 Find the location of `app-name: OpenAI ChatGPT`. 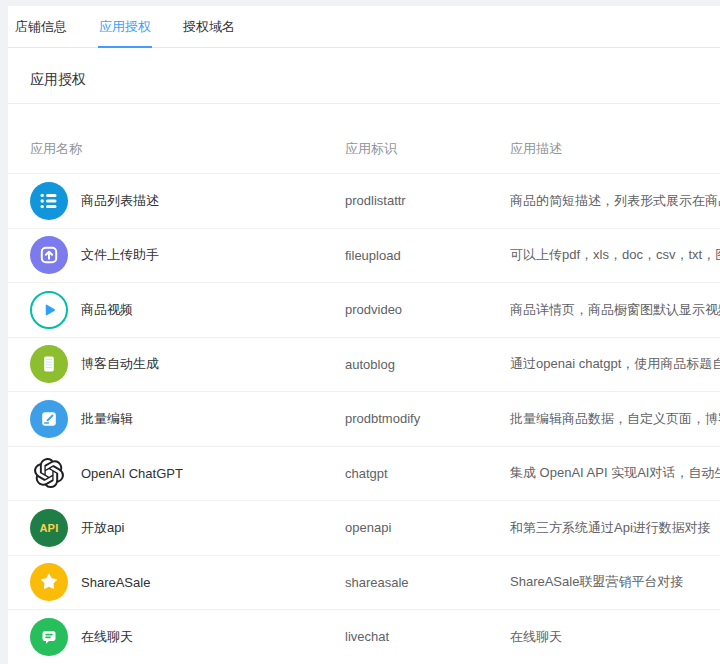

app-name: OpenAI ChatGPT is located at coordinates (132, 474).